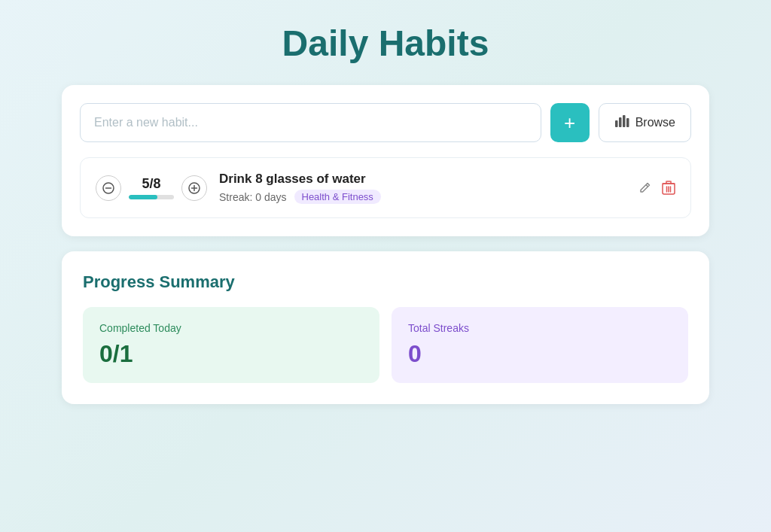 The image size is (771, 532). Describe the element at coordinates (655, 123) in the screenshot. I see `browse-label: Browse` at that location.